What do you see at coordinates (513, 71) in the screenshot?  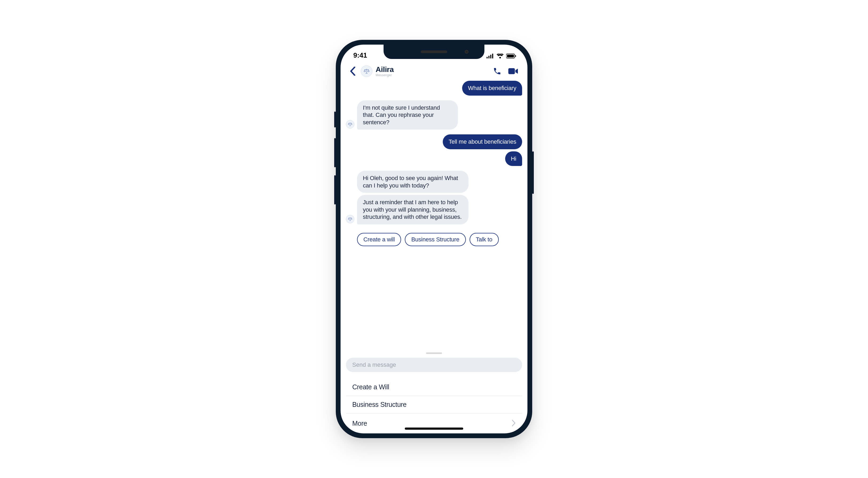 I see `video-call-button` at bounding box center [513, 71].